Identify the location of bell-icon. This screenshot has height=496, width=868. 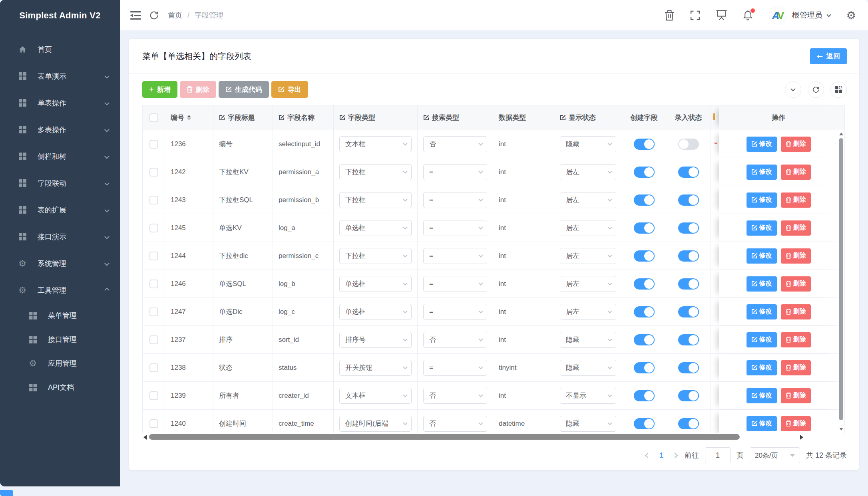
(748, 15).